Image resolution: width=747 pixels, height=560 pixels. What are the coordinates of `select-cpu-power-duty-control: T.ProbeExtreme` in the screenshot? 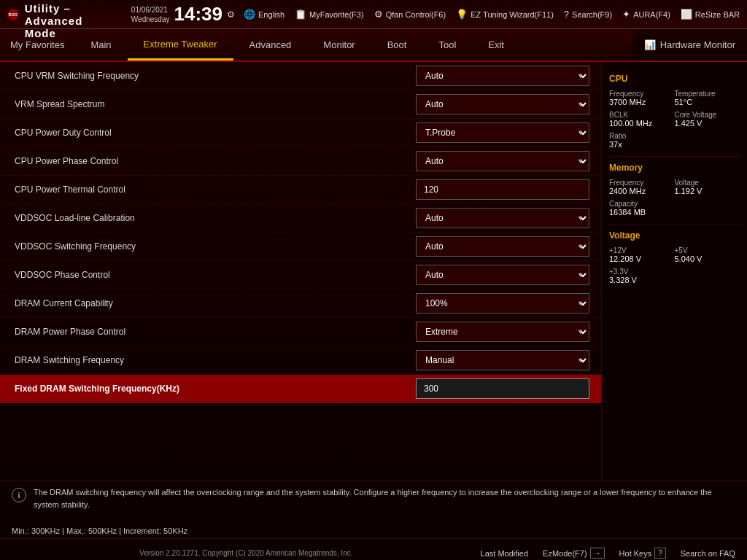 It's located at (503, 133).